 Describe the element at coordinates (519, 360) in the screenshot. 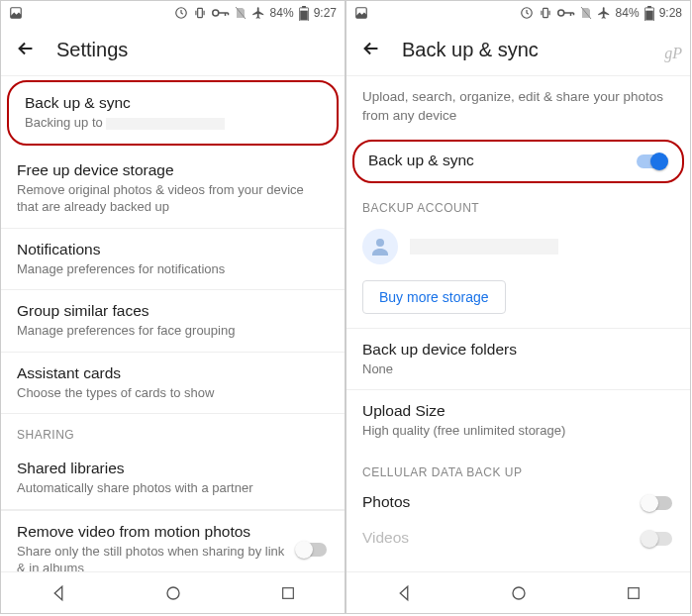

I see `device-folders-row: Back up device folders None` at that location.